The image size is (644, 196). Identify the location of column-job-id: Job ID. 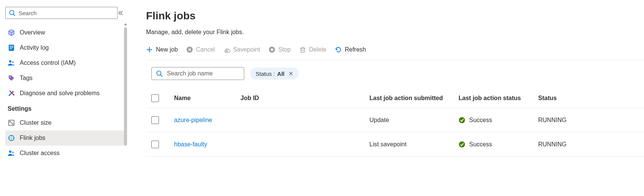
(305, 98).